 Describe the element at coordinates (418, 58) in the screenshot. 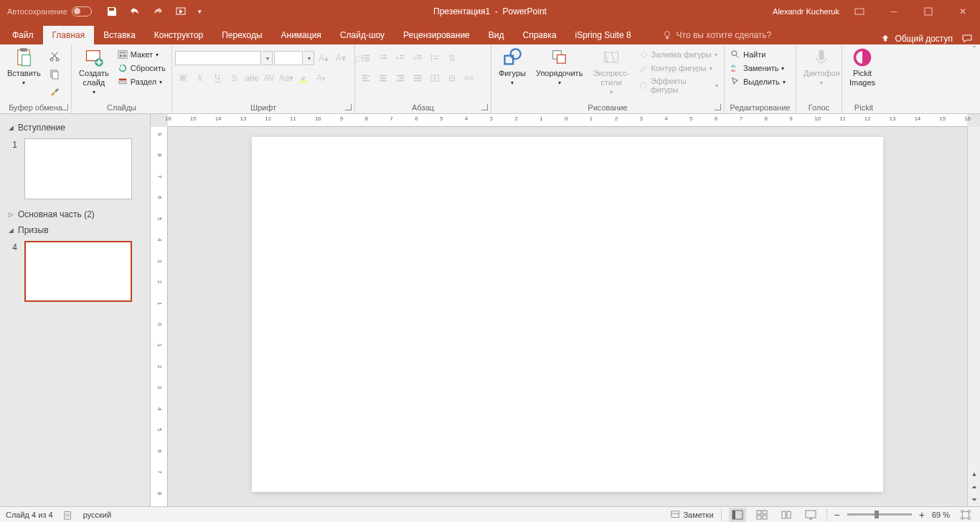

I see `increase-indent-button` at that location.